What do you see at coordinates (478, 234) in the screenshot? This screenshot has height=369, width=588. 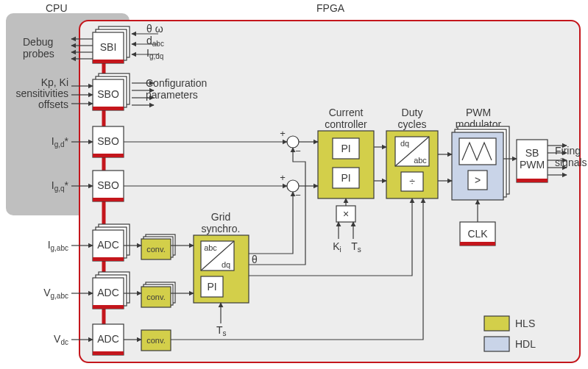 I see `svg-text: CLK` at bounding box center [478, 234].